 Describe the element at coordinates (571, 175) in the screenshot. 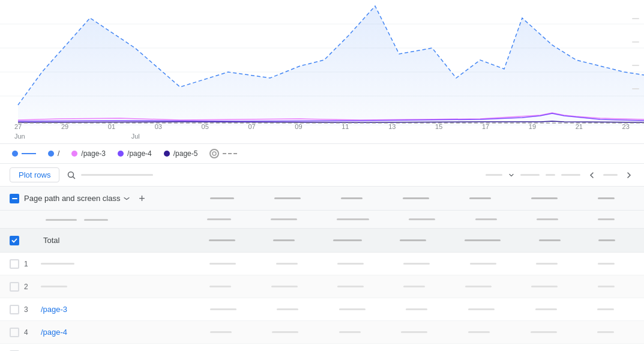

I see `pagination-total` at that location.